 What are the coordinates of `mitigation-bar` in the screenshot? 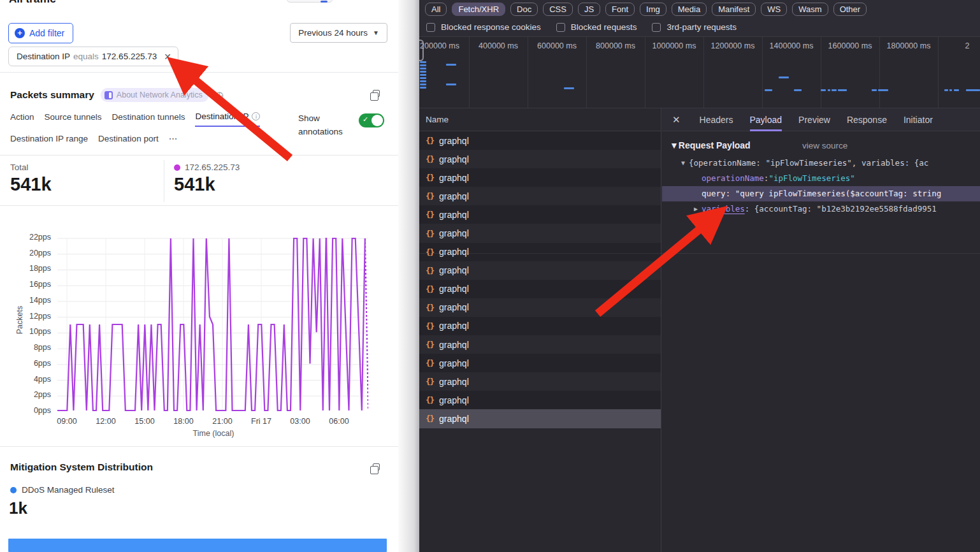 It's located at (198, 546).